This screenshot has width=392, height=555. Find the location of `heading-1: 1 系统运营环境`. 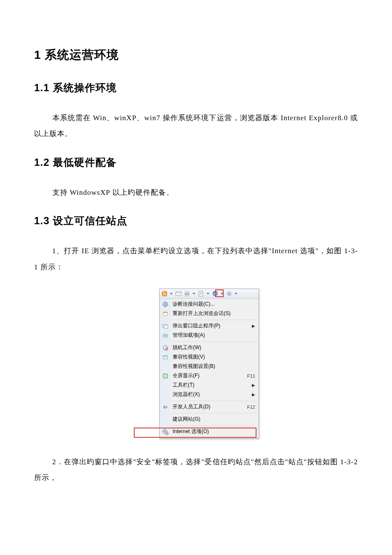

heading-1: 1 系统运营环境 is located at coordinates (196, 55).